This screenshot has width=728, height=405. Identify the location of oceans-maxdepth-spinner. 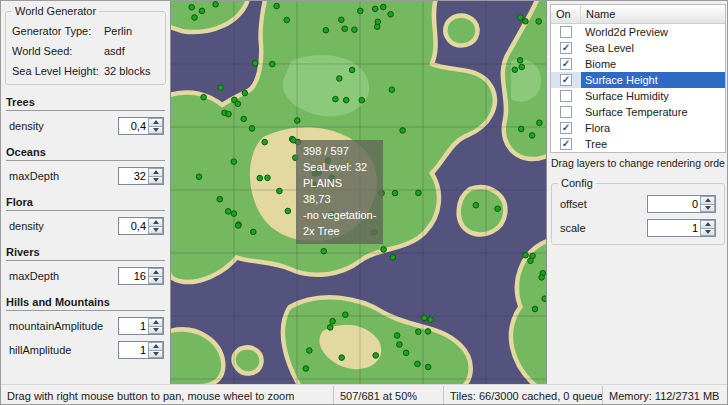
(141, 176).